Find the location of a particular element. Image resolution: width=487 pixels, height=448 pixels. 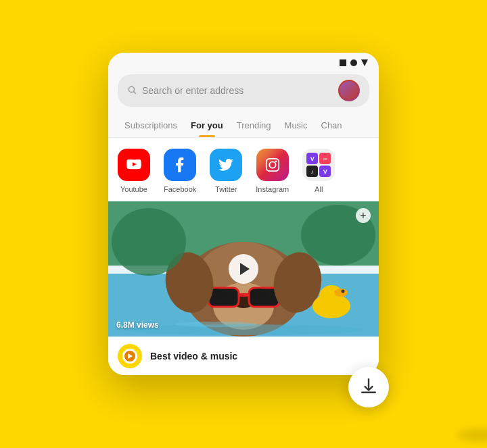

youtube-icon is located at coordinates (134, 165).